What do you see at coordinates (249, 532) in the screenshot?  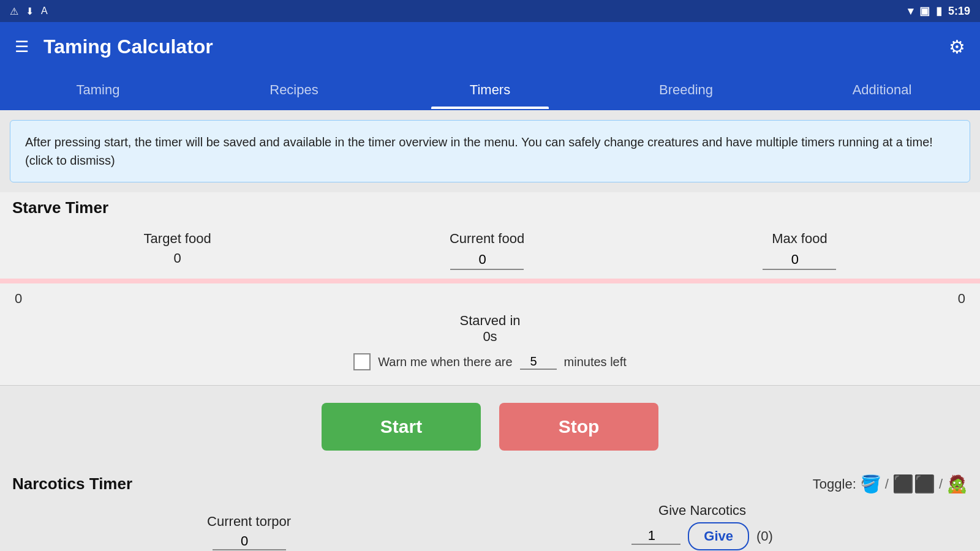 I see `current-torpor-field: Current torpor` at bounding box center [249, 532].